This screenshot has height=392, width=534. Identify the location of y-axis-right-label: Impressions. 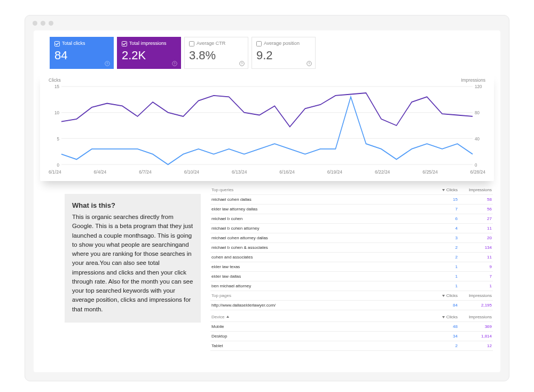
(473, 80).